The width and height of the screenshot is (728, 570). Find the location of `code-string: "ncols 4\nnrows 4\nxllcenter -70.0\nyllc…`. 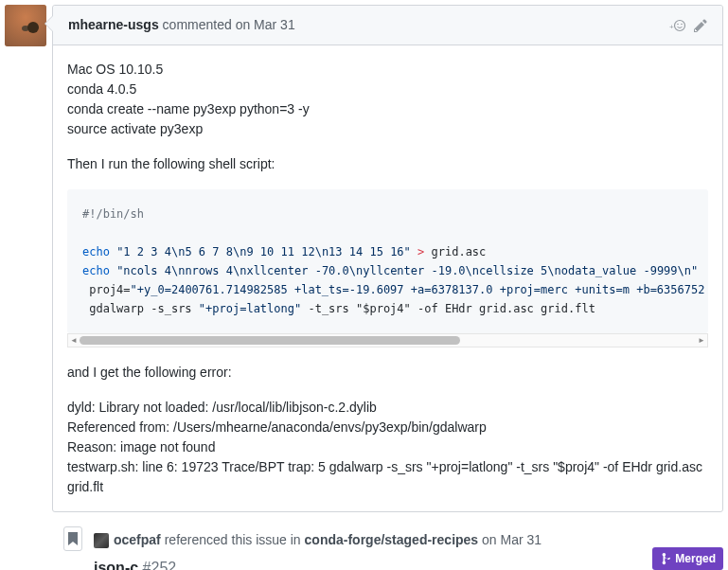

code-string: "ncols 4\nnrows 4\nxllcenter -70.0\nyllc… is located at coordinates (407, 271).